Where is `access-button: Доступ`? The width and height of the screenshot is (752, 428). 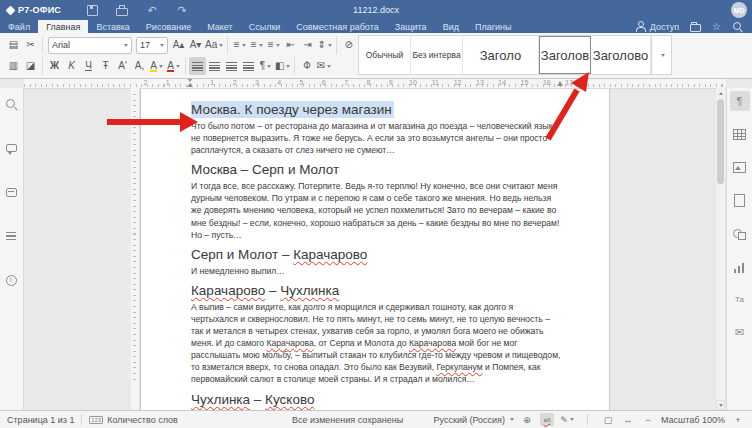
access-button: Доступ is located at coordinates (657, 26).